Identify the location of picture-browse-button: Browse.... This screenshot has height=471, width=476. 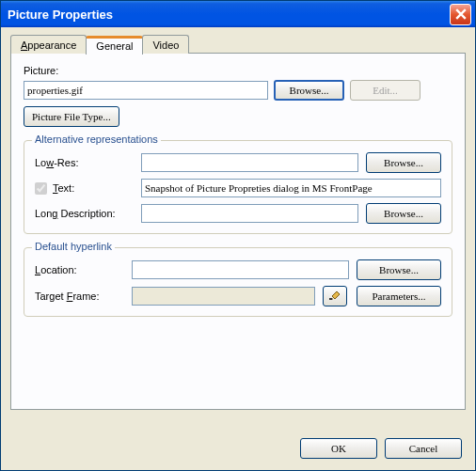
(309, 90).